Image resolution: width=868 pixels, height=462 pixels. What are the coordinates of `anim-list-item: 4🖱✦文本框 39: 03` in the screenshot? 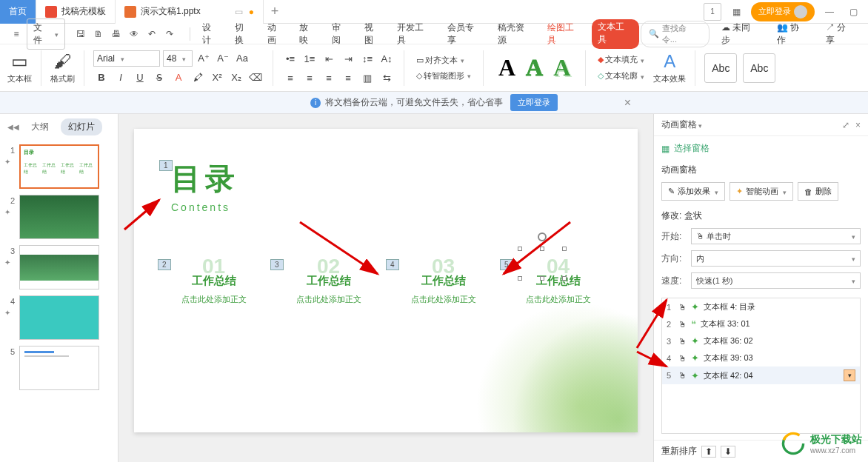 It's located at (761, 358).